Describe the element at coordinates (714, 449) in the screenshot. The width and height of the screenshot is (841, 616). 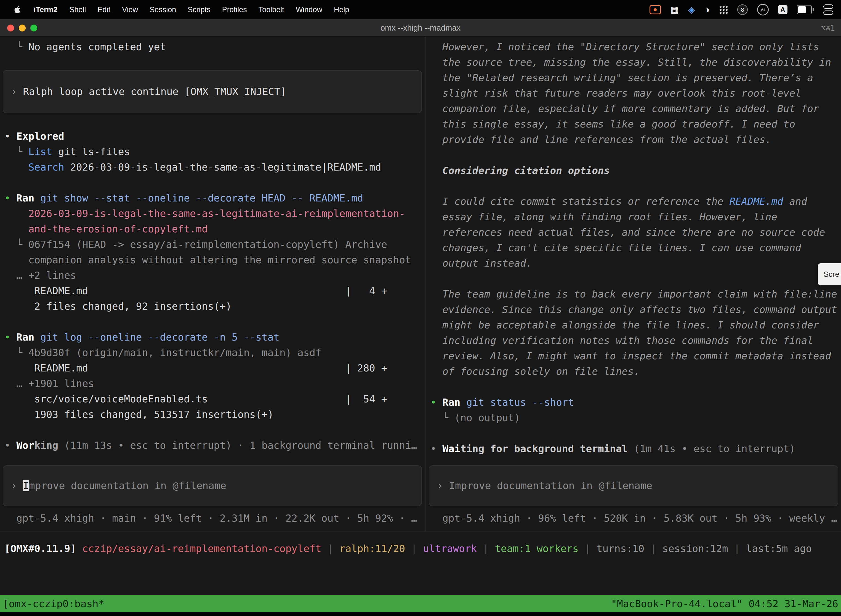
I see `waiting-detail: (1m 41s • esc to interrupt)` at that location.